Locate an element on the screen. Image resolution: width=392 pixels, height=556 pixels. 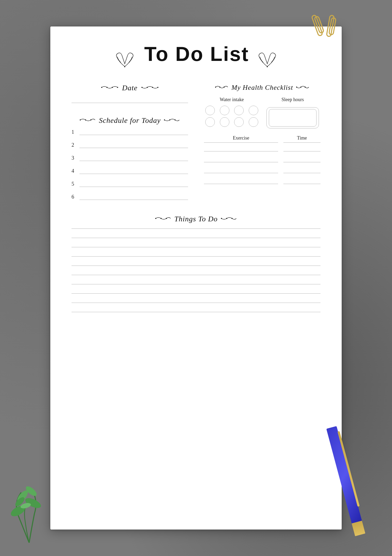
schedule-item-1: 1 is located at coordinates (130, 132).